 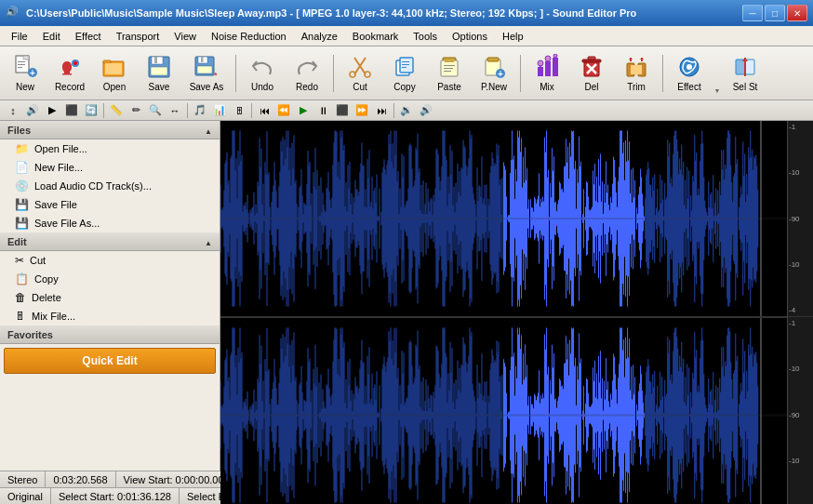 What do you see at coordinates (249, 36) in the screenshot?
I see `menu-noise-reduction: Noise Reduction` at bounding box center [249, 36].